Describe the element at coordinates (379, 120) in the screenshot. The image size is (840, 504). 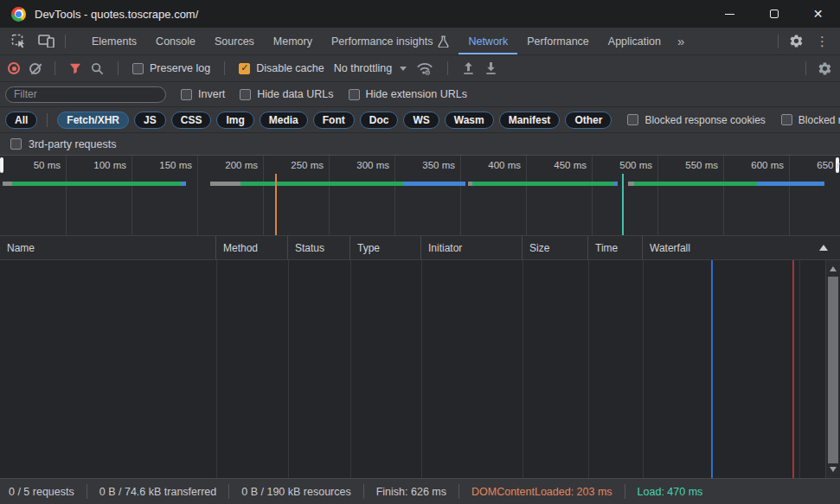
I see `chip-doc: Doc` at that location.